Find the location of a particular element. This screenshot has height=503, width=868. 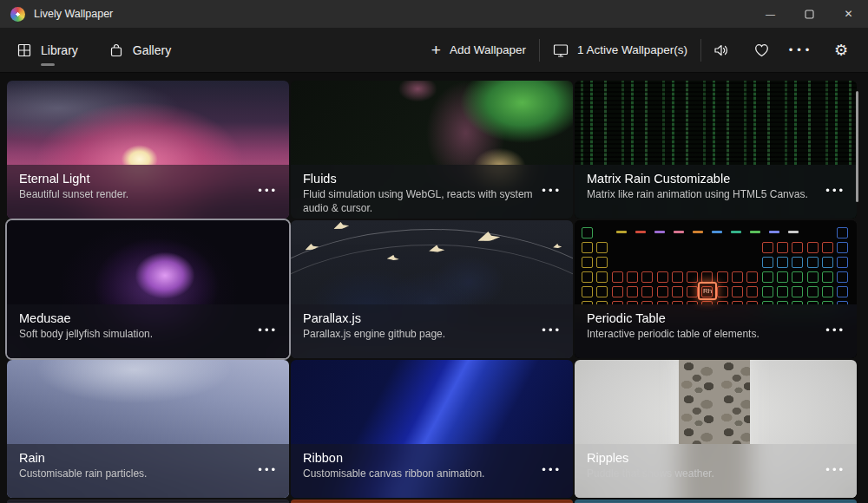

nav-bar: Library Gallery + Add Wallpaper 1 Active… is located at coordinates (434, 50).